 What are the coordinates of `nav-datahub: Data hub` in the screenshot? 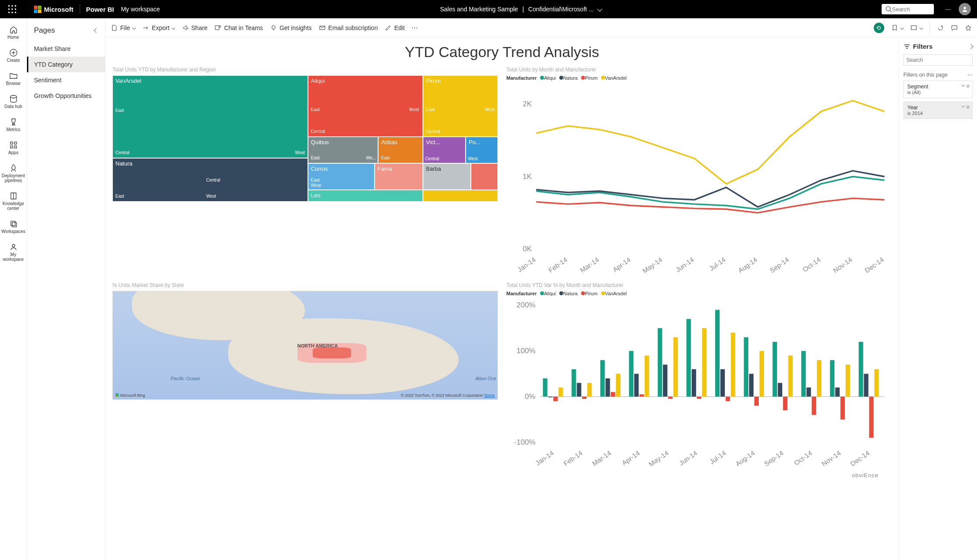 It's located at (13, 102).